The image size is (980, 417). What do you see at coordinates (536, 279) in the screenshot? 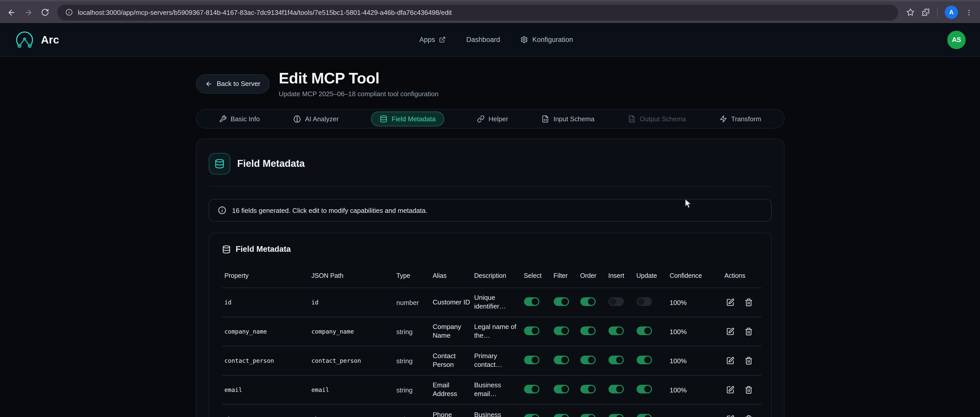
I see `column-header-select: Select` at bounding box center [536, 279].